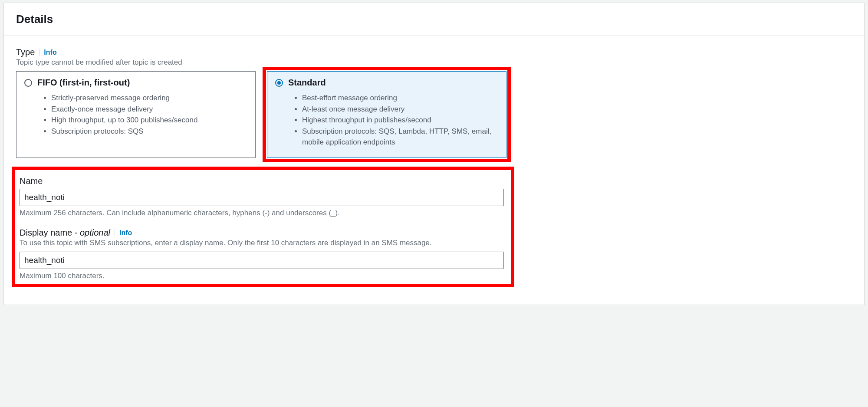 The image size is (868, 407). What do you see at coordinates (49, 233) in the screenshot?
I see `display-name-label-prefix: Display name -` at bounding box center [49, 233].